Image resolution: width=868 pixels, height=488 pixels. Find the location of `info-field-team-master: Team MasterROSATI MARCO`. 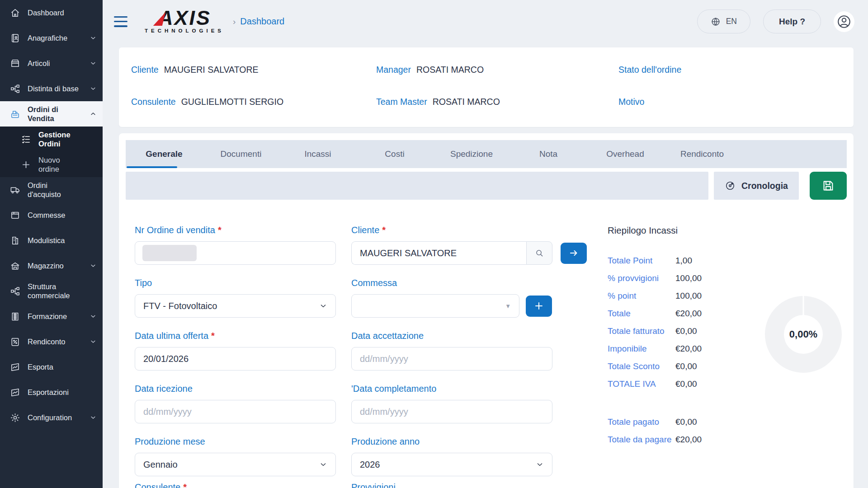

info-field-team-master: Team MasterROSATI MARCO is located at coordinates (497, 102).